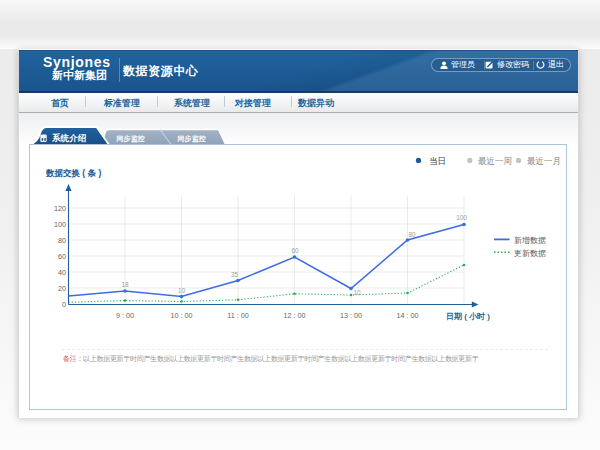  What do you see at coordinates (62, 288) in the screenshot?
I see `svg-text: 20` at bounding box center [62, 288].